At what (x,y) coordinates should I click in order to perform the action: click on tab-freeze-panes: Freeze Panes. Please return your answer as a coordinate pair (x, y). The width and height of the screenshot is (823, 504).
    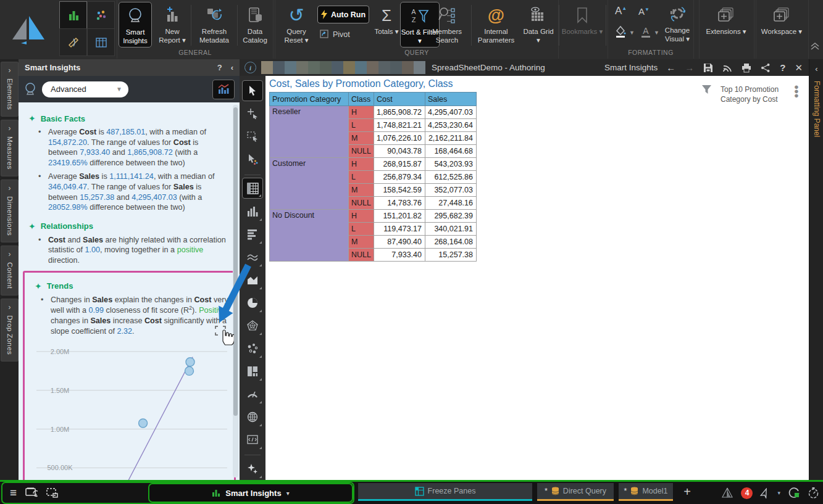
    Looking at the image, I should click on (445, 492).